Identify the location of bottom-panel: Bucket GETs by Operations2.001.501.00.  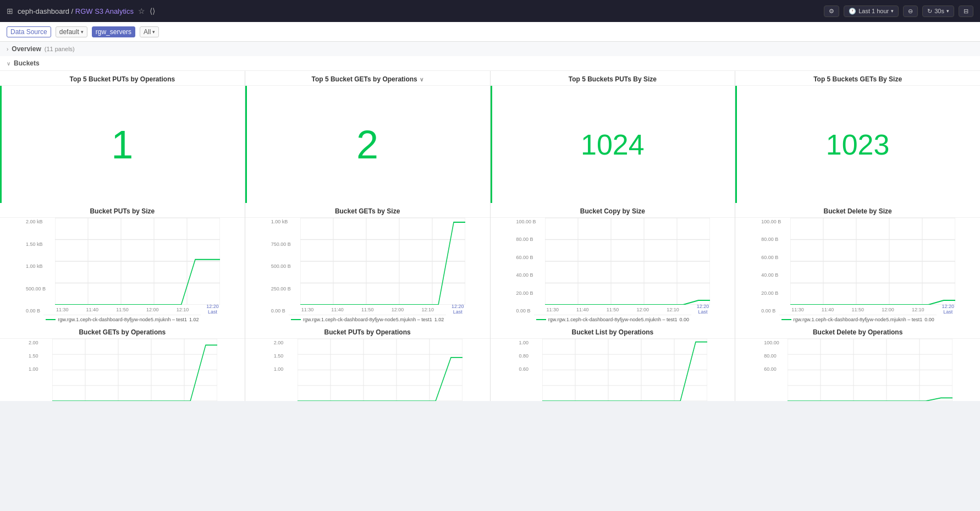
(122, 362).